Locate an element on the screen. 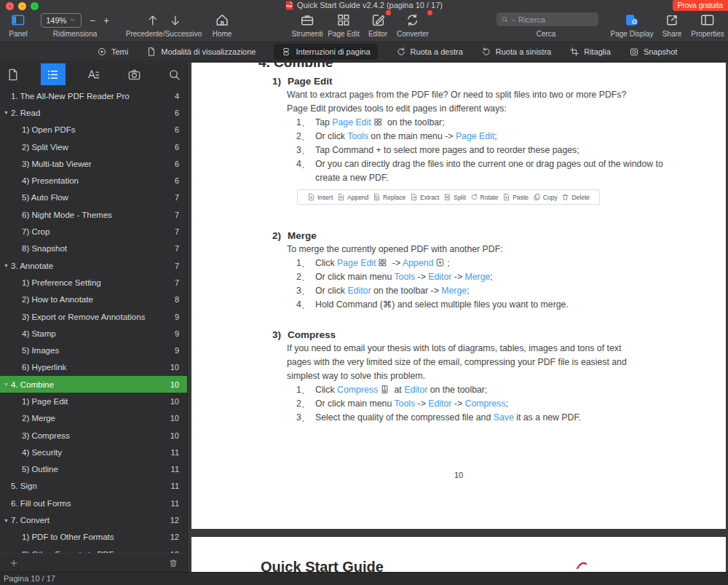  outline-item: 7) Crop7 is located at coordinates (93, 232).